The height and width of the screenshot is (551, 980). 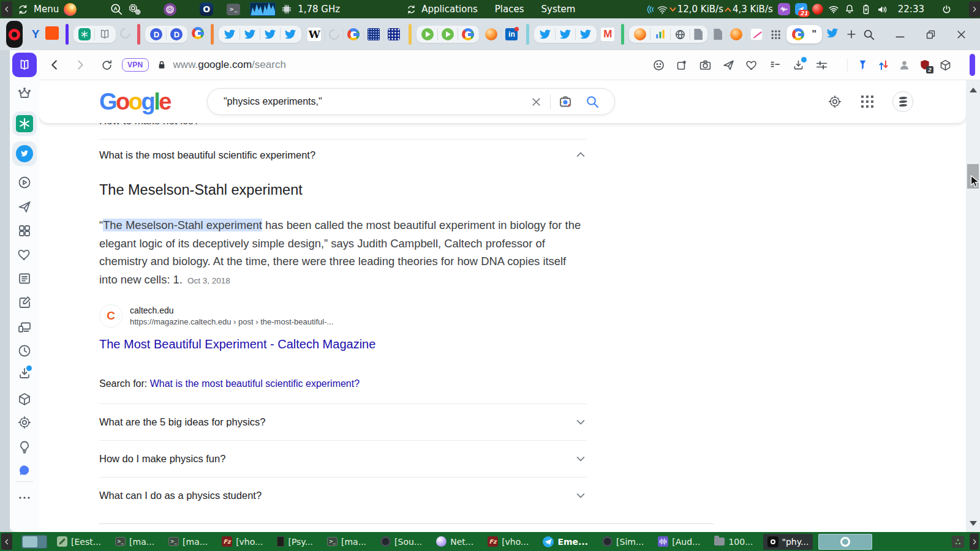 What do you see at coordinates (24, 65) in the screenshot?
I see `sidebar-item-book-open` at bounding box center [24, 65].